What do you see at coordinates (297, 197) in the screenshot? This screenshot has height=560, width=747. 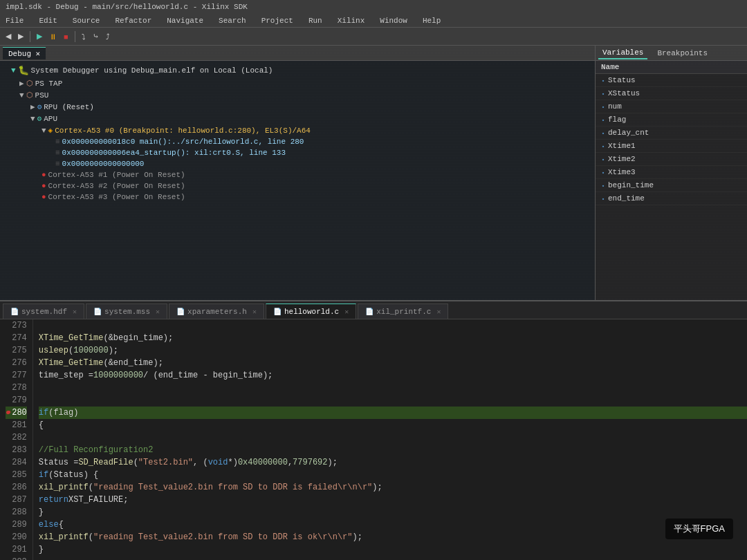 I see `tree-item-11: ●Cortex-A53 #3 (Power On Reset)` at bounding box center [297, 197].